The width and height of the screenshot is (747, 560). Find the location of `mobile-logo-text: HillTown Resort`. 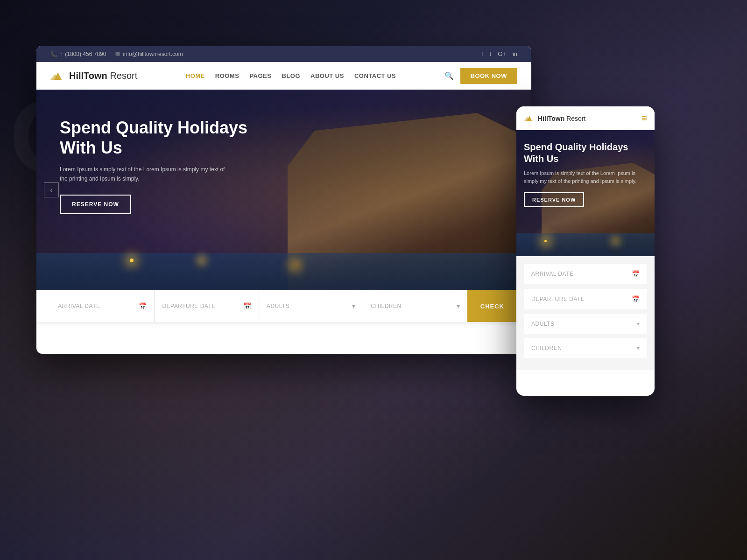

mobile-logo-text: HillTown Resort is located at coordinates (562, 119).